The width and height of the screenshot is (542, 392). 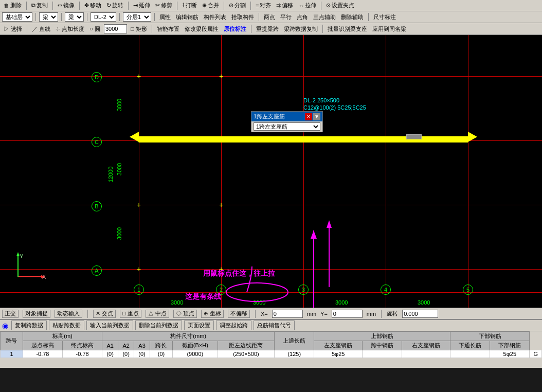 What do you see at coordinates (13, 29) in the screenshot?
I see `select-btn: ▷ 选择` at bounding box center [13, 29].